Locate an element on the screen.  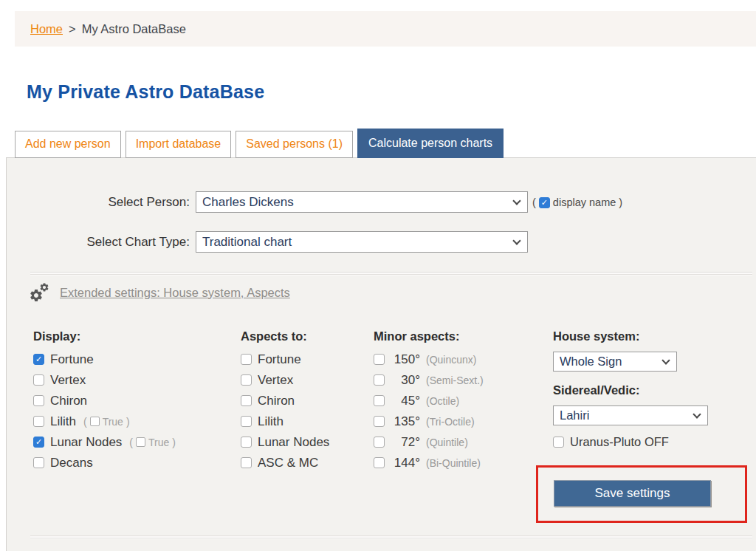
display-name-option: ( display name ) is located at coordinates (577, 202).